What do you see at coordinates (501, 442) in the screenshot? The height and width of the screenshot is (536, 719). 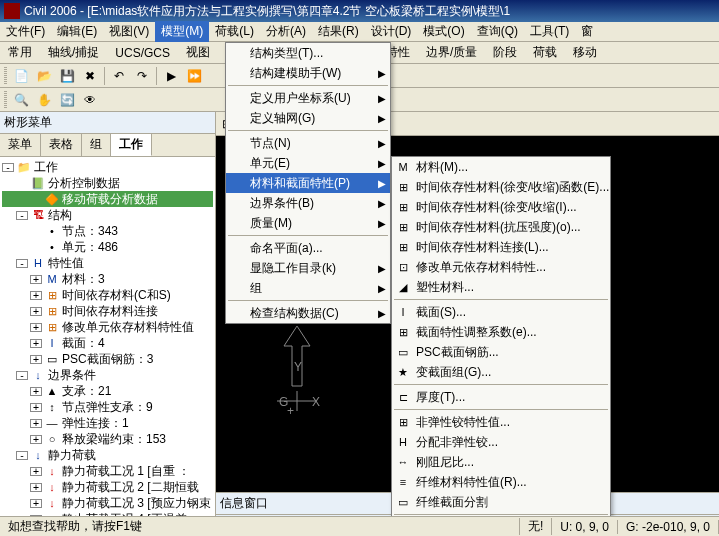 I see `menu-item: H分配非弹性铰...` at bounding box center [501, 442].